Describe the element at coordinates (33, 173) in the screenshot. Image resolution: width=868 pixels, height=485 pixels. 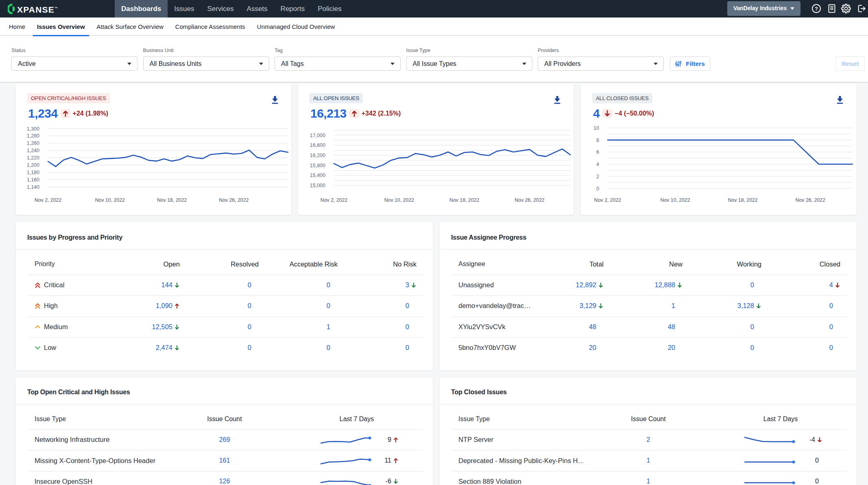
I see `svg-text: 1,180` at that location.